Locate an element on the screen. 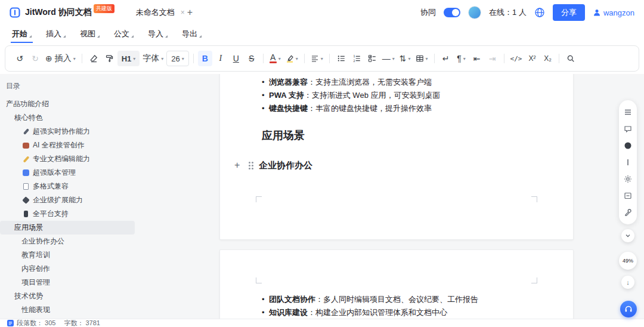 Image resolution: width=644 pixels, height=327 pixels. menu-view: 视图 is located at coordinates (89, 34).